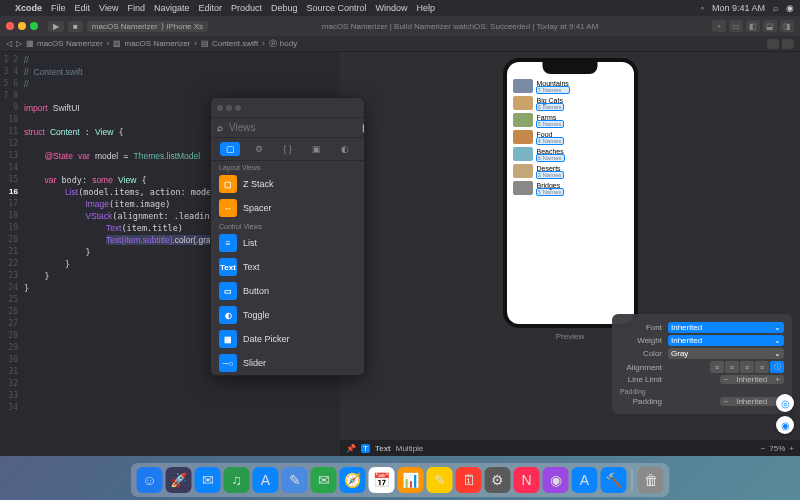 The height and width of the screenshot is (500, 800). What do you see at coordinates (726, 354) in the screenshot?
I see `color-popup: Gray⌄` at bounding box center [726, 354].